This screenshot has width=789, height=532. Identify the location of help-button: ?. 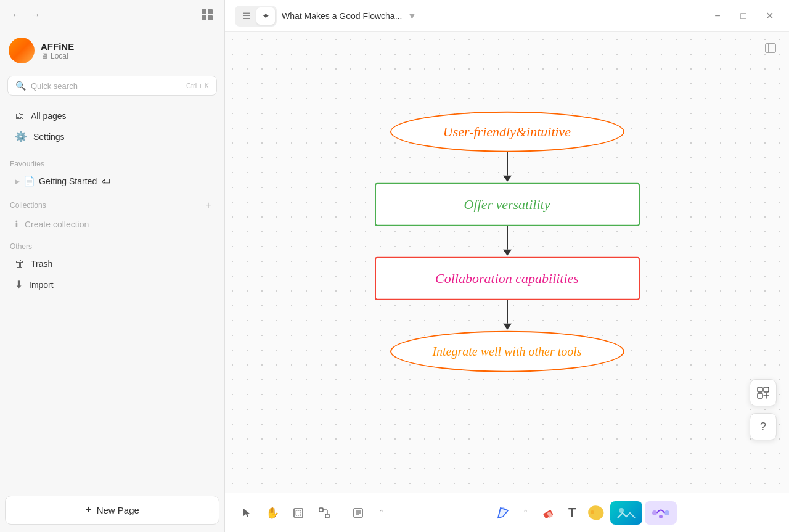
(763, 427).